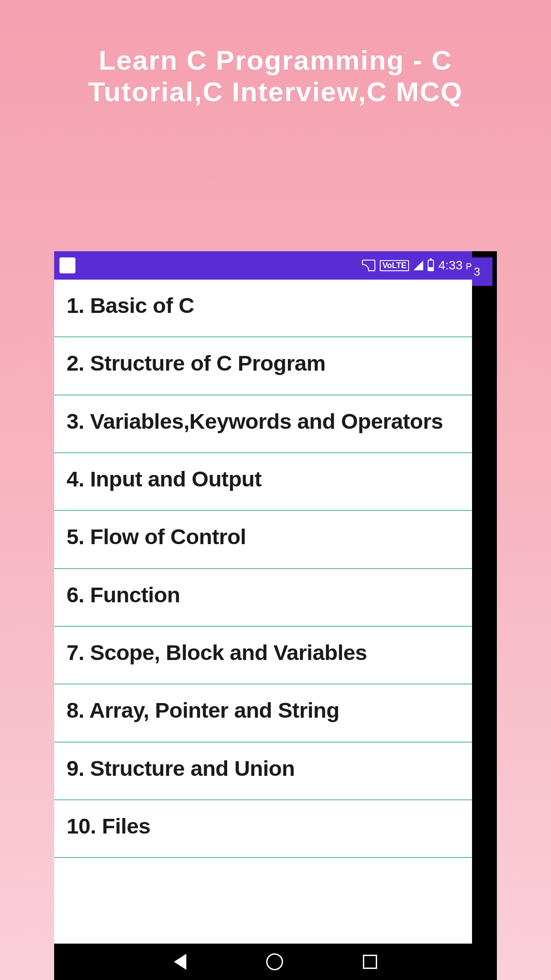 This screenshot has width=551, height=980. What do you see at coordinates (180, 962) in the screenshot?
I see `back-button-icon` at bounding box center [180, 962].